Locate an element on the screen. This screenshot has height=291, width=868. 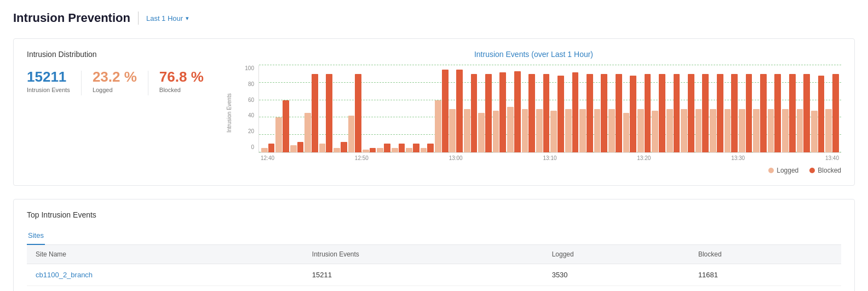
x-label-1300: 13:00 is located at coordinates (456, 158).